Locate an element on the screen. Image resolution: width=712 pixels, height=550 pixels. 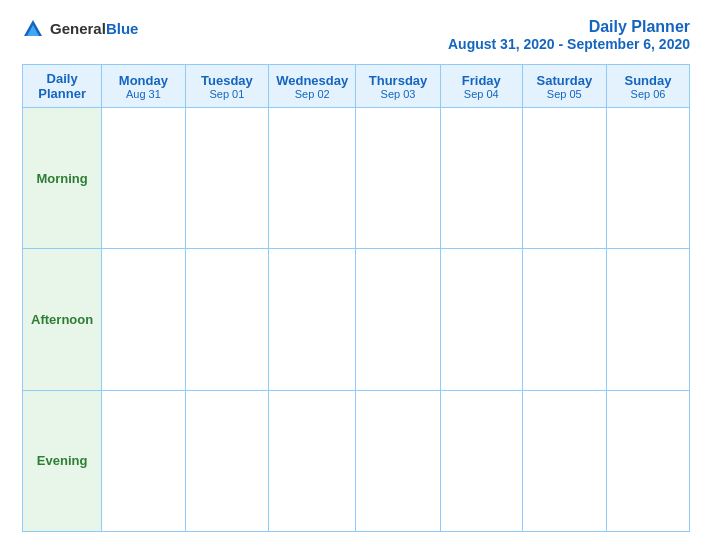
cell-morning-tuesday is located at coordinates (227, 178).